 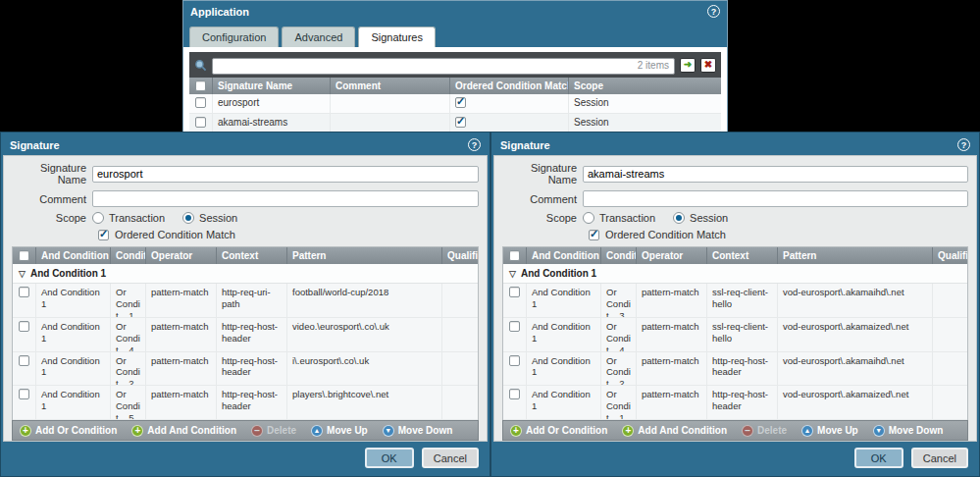 I want to click on tab-signatures: Signatures, so click(x=396, y=37).